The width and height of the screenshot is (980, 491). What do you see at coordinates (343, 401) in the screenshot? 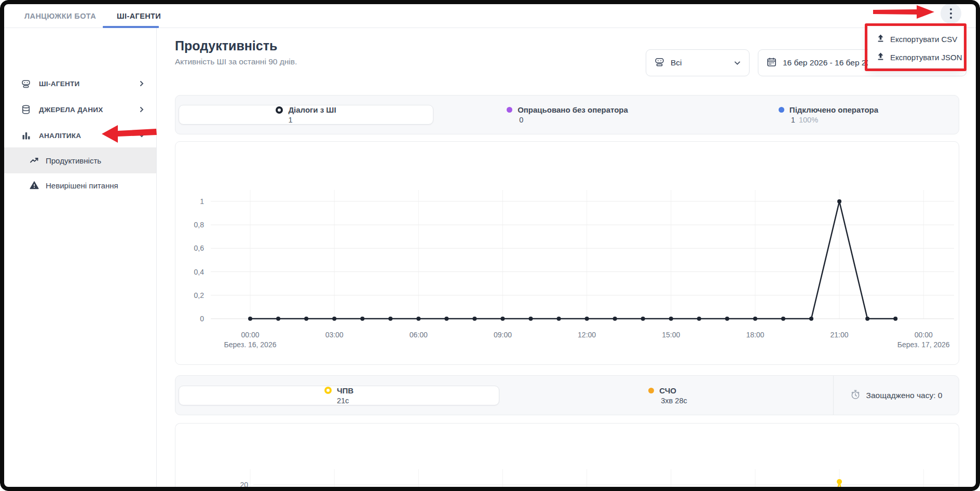
I see `stat-value: 21с` at bounding box center [343, 401].